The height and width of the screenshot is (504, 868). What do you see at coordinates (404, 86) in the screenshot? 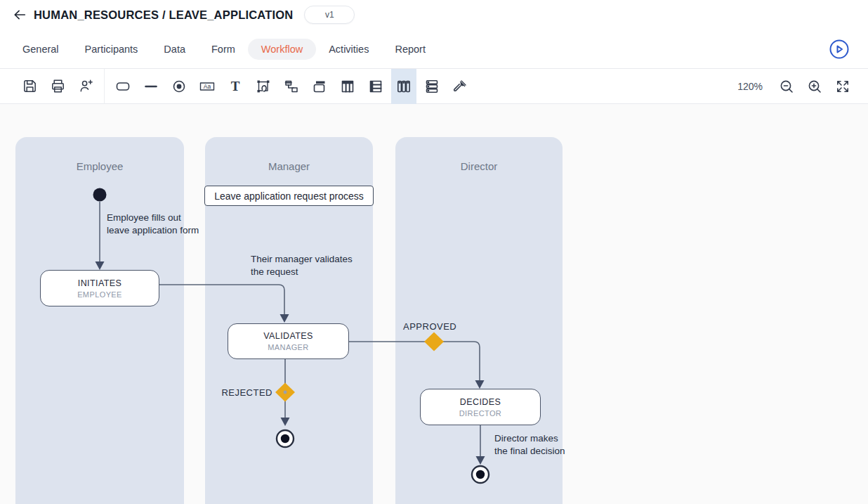
I see `vertical-lanes-icon` at bounding box center [404, 86].